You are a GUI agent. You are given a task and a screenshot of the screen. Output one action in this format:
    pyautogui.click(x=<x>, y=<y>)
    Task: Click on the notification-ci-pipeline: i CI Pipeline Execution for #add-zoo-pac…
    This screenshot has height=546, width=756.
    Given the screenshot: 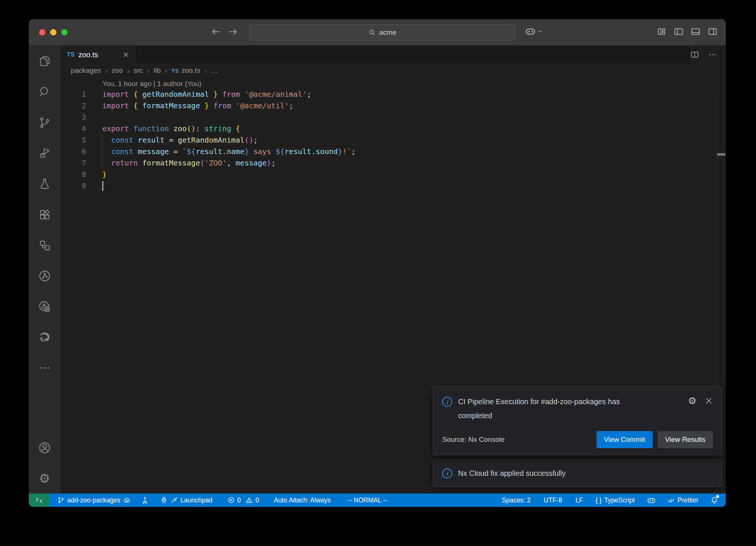 What is the action you would take?
    pyautogui.click(x=577, y=420)
    